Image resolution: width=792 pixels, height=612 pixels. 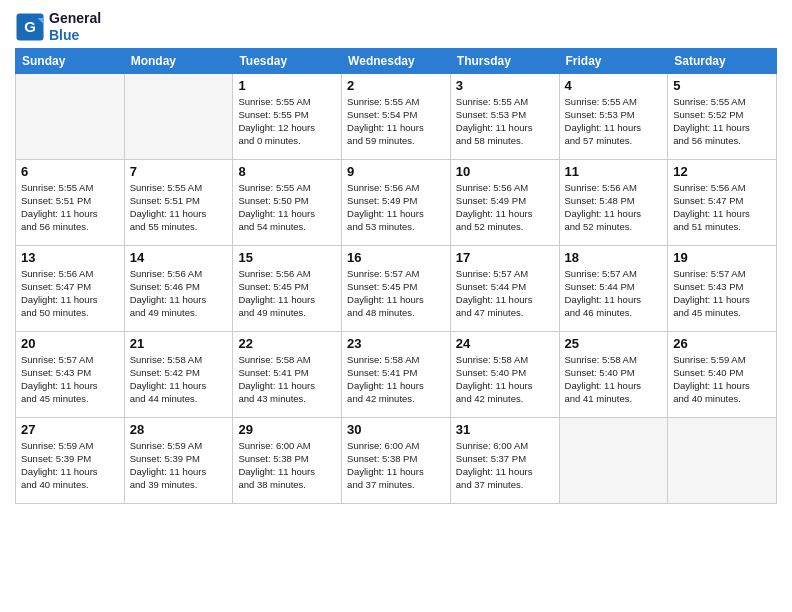 I want to click on calendar-cell: 28Sunrise: 5:59 AM Sunset: 5:39 PM Dayli…, so click(x=178, y=460).